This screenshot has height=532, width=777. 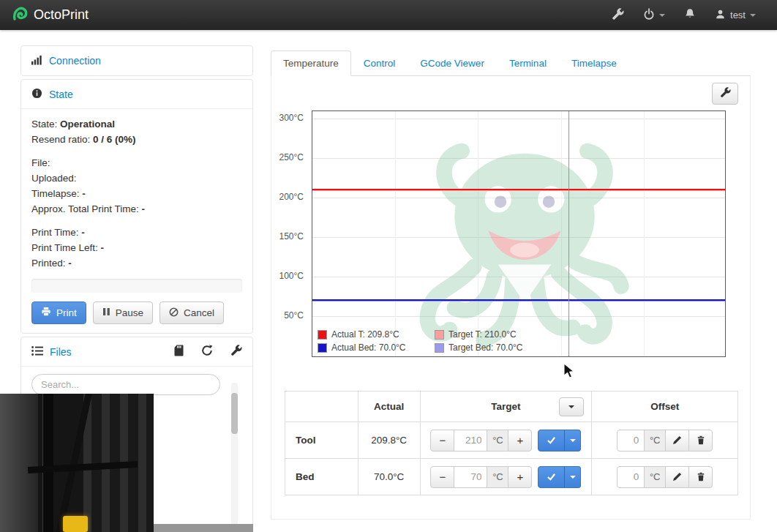 I want to click on connection-panel: Connection, so click(x=137, y=61).